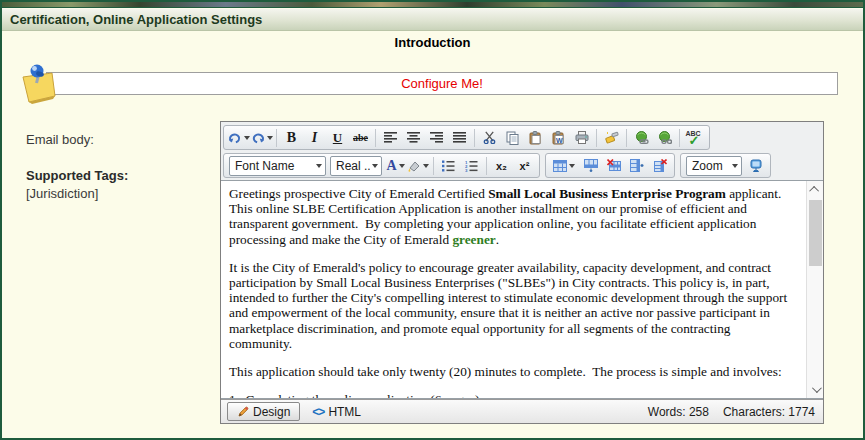 The width and height of the screenshot is (865, 440). I want to click on justify-button, so click(460, 138).